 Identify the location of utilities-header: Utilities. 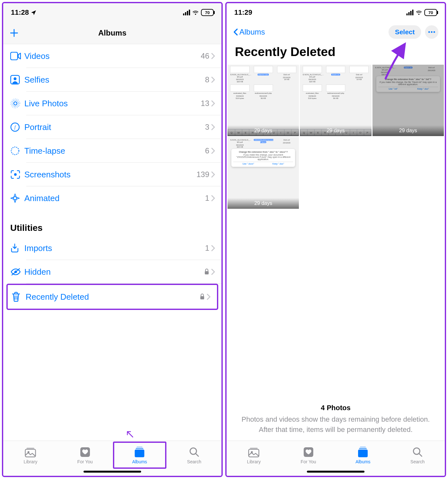
(112, 223).